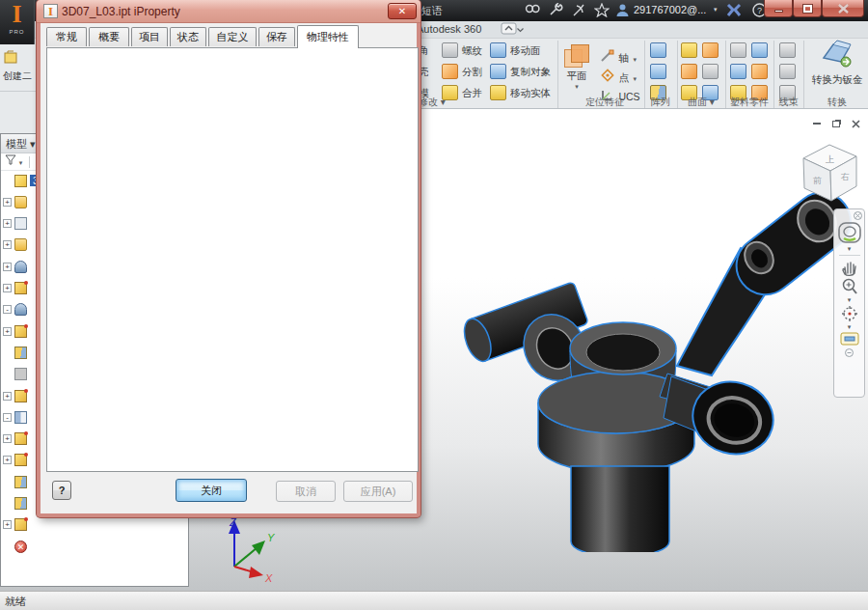  What do you see at coordinates (211, 490) in the screenshot?
I see `dialog-close-action-button: 关闭` at bounding box center [211, 490].